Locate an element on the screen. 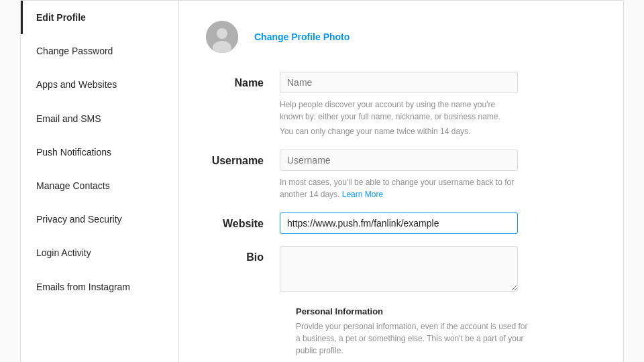 The image size is (644, 362). sidebar-item-apps-websites: Apps and Websites is located at coordinates (99, 84).